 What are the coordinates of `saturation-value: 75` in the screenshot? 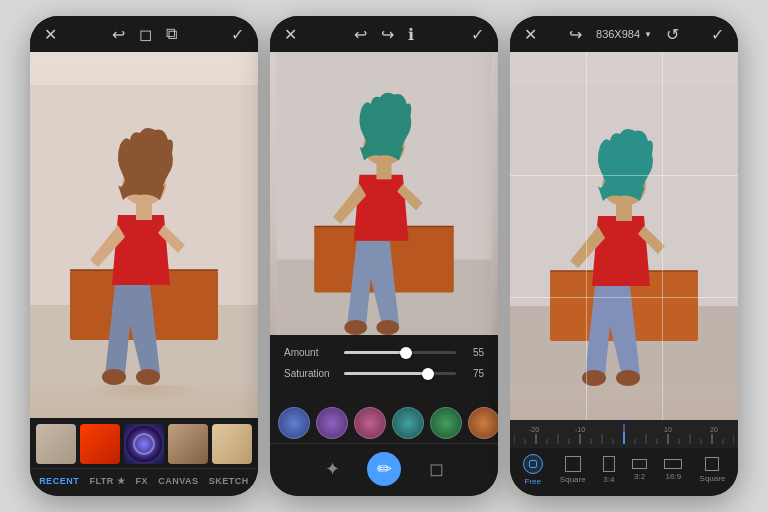 It's located at (474, 374).